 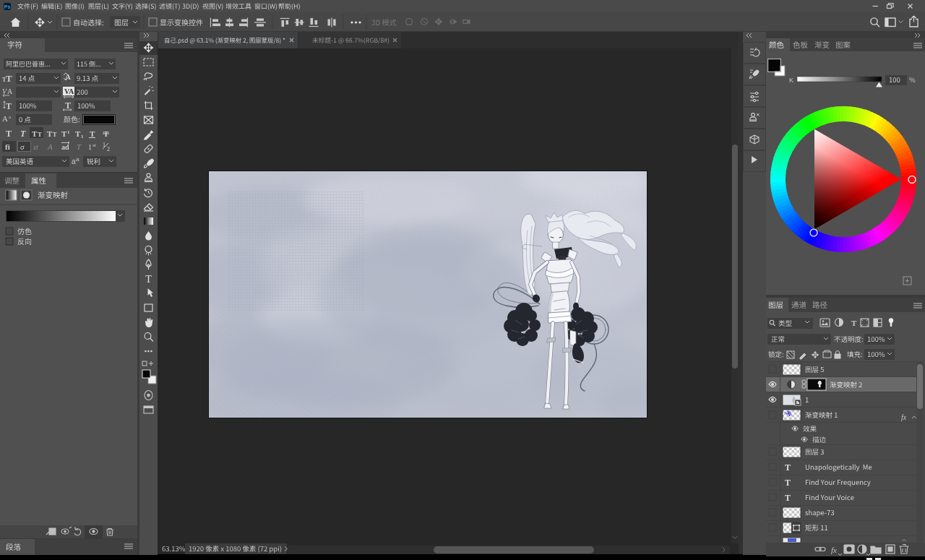 I want to click on svg-text: fi, so click(x=7, y=147).